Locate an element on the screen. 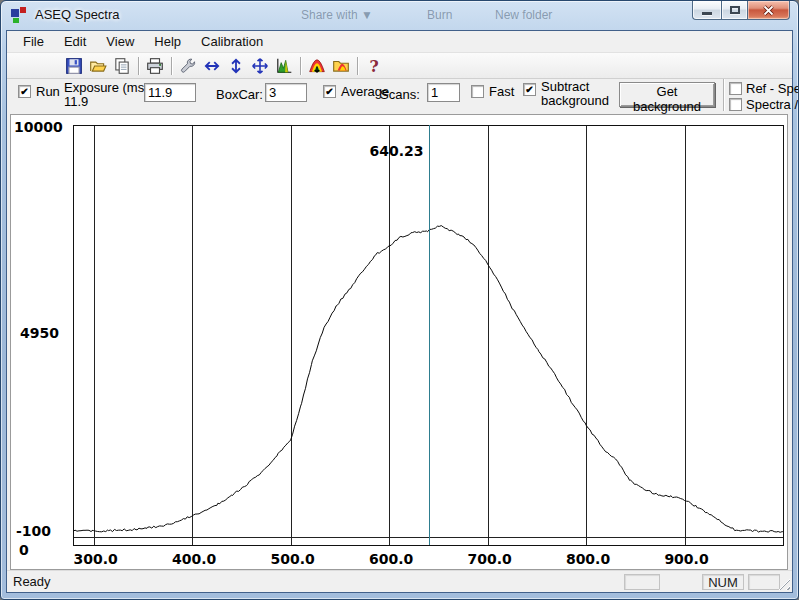  x-tick-label: 900.0 is located at coordinates (686, 559).